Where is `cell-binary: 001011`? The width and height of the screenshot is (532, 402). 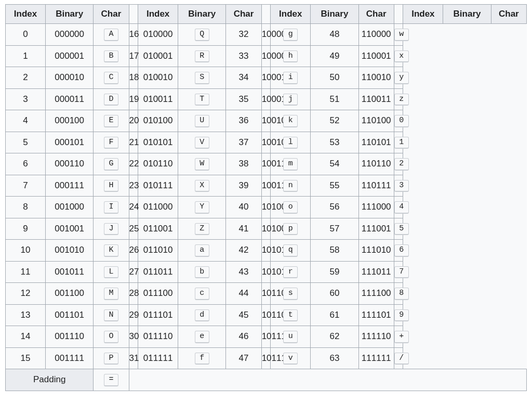 cell-binary: 001011 is located at coordinates (69, 272).